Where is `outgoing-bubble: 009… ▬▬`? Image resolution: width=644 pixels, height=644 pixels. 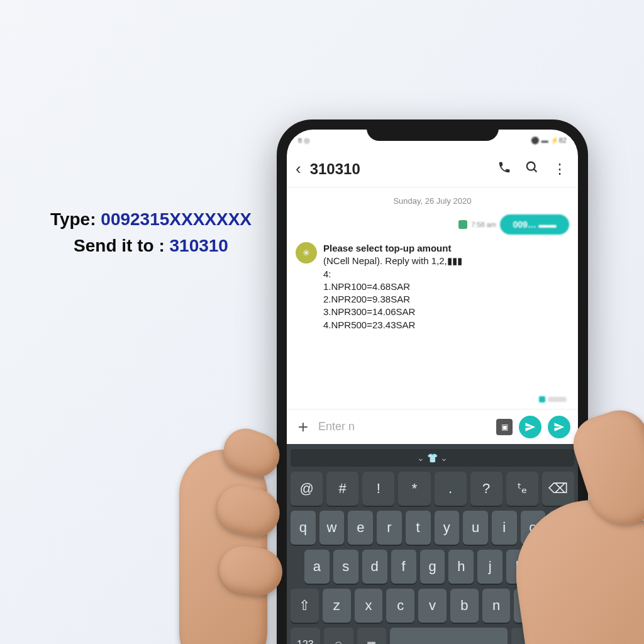
outgoing-bubble: 009… ▬▬ is located at coordinates (535, 225).